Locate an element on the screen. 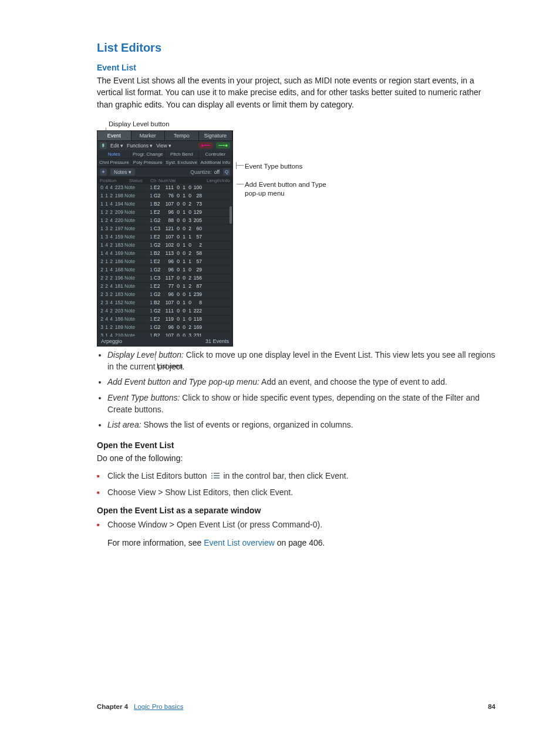 Image resolution: width=560 pixels, height=743 pixels. table-row: 144169Note1B211300258 is located at coordinates (165, 254).